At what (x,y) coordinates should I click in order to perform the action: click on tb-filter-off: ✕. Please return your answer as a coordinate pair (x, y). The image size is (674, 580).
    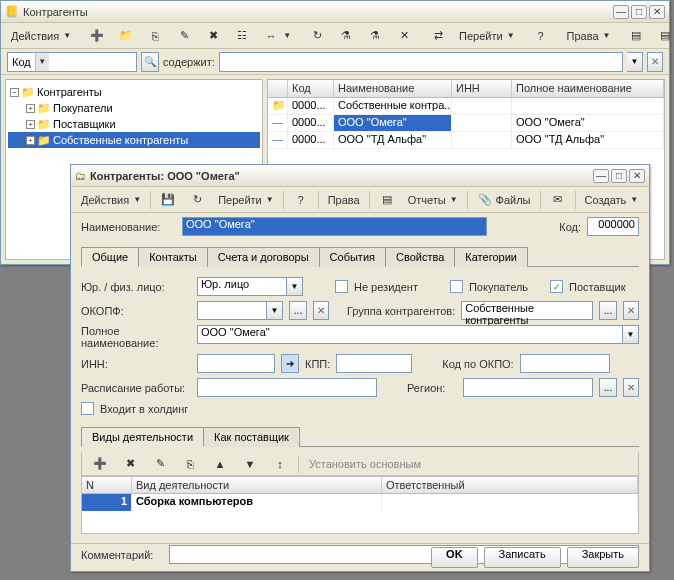
    Looking at the image, I should click on (404, 36).